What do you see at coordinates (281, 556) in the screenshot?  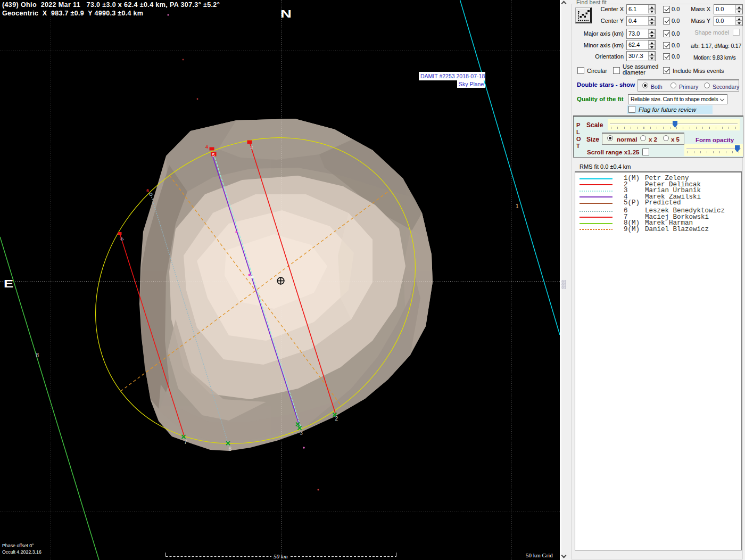 I see `svg-text: 50 km` at bounding box center [281, 556].